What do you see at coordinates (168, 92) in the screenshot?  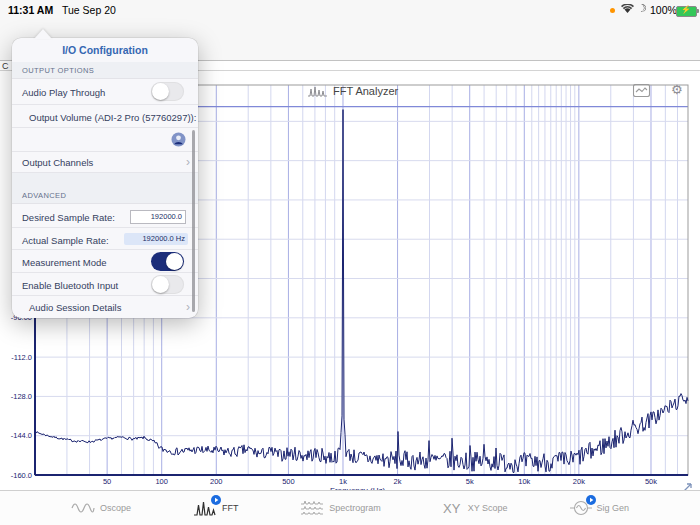 I see `audio-play-through-toggle` at bounding box center [168, 92].